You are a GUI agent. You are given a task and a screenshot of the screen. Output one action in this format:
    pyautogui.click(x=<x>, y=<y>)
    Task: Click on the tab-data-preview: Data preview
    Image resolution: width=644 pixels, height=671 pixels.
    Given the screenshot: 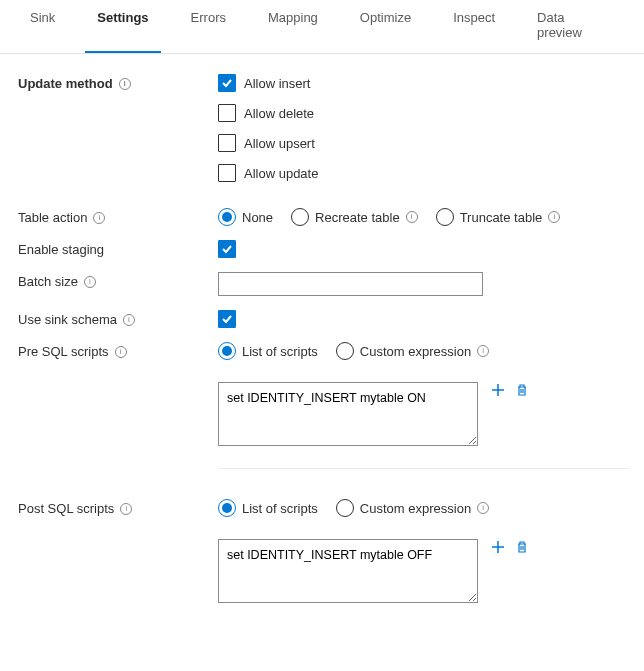 What is the action you would take?
    pyautogui.click(x=568, y=26)
    